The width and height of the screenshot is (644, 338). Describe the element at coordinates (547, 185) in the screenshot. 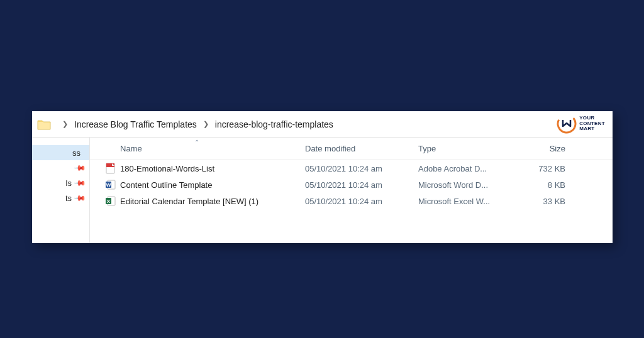

I see `file-size: 8 KB` at that location.